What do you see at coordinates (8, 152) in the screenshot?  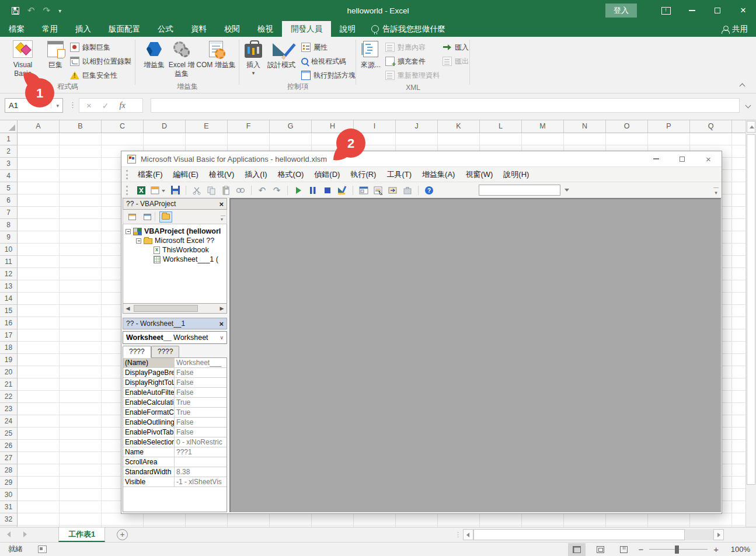 I see `row-header: 2` at bounding box center [8, 152].